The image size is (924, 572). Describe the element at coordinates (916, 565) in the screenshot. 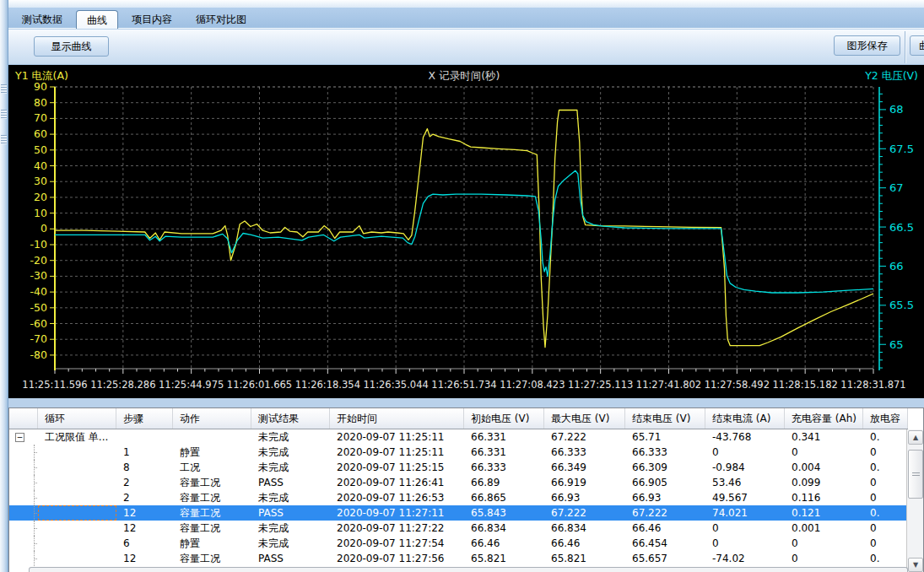

I see `arrow-down-icon: ▼` at that location.